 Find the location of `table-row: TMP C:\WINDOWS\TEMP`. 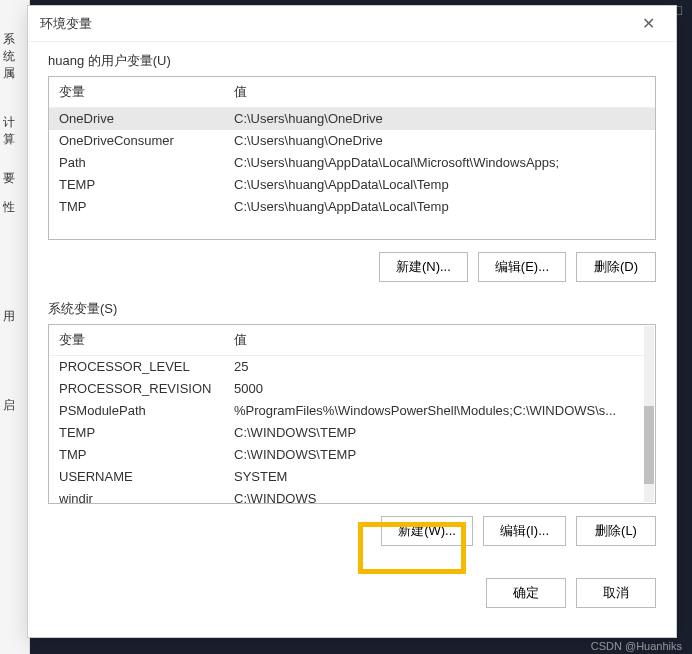

table-row: TMP C:\WINDOWS\TEMP is located at coordinates (352, 455).